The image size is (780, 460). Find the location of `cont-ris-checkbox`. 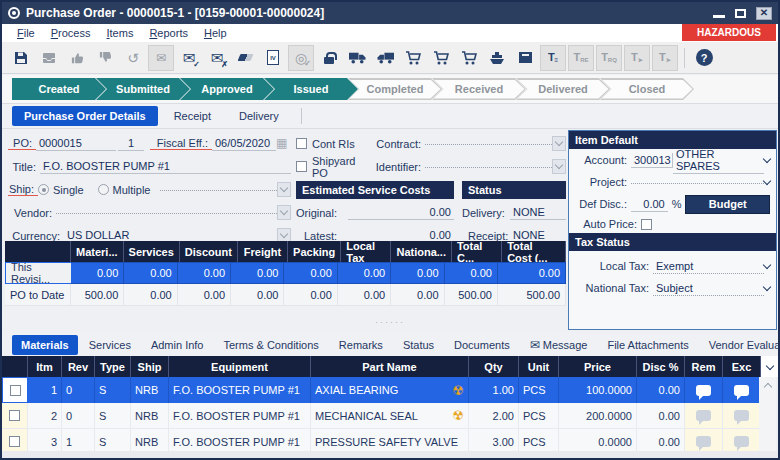

cont-ris-checkbox is located at coordinates (302, 144).